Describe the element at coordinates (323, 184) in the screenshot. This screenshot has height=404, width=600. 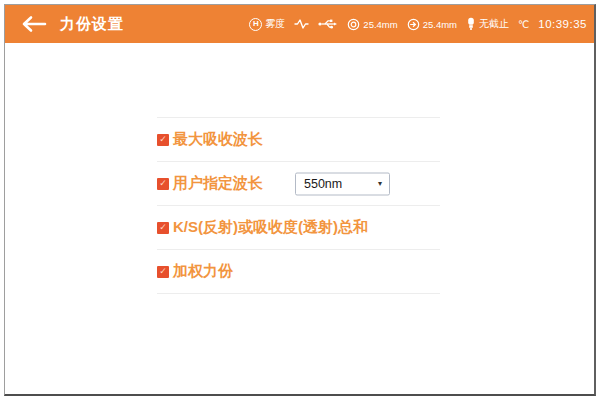
I see `wavelength-value: 550nm` at that location.